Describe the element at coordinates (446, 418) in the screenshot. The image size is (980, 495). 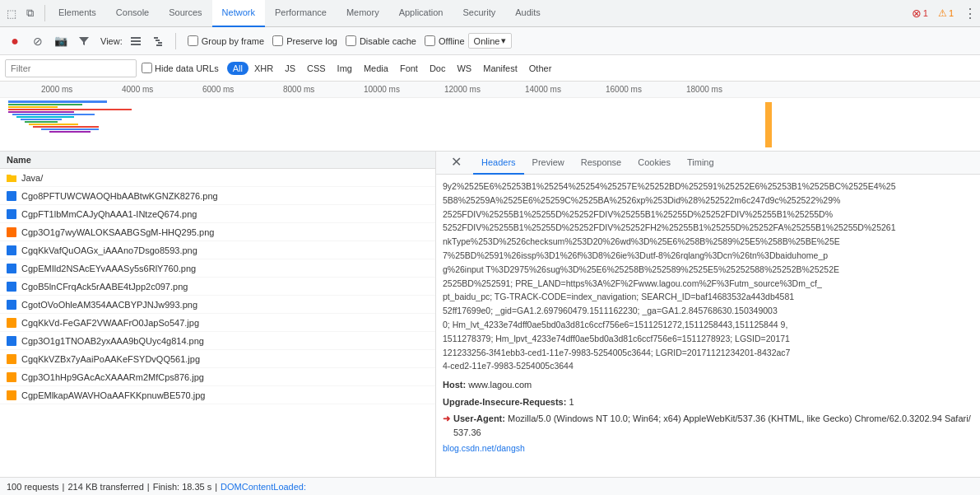
I see `arrow-indicator: ➜` at that location.